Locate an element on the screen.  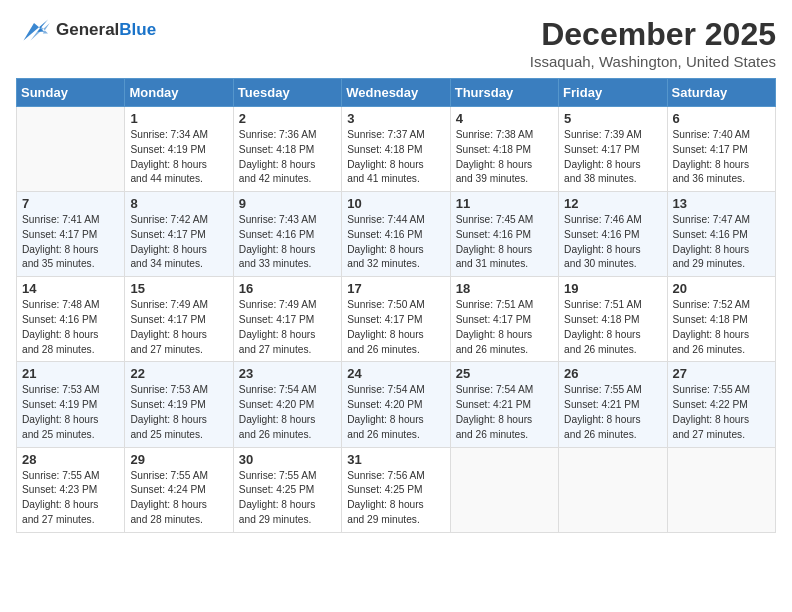
month-title: December 2025 is located at coordinates (653, 34).